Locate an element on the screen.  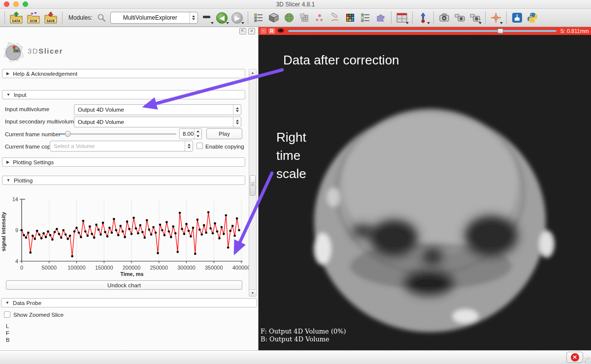
slice-orientation-label: R is located at coordinates (272, 31).